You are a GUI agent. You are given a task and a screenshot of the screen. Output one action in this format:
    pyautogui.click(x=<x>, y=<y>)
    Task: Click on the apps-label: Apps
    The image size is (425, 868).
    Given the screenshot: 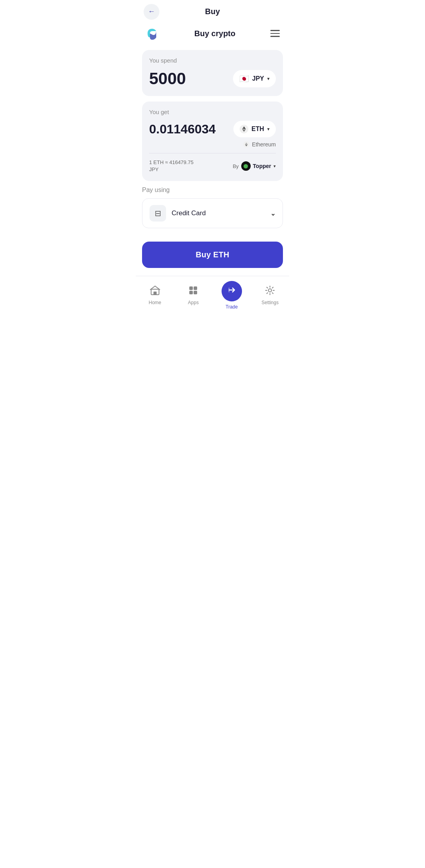 What is the action you would take?
    pyautogui.click(x=194, y=303)
    